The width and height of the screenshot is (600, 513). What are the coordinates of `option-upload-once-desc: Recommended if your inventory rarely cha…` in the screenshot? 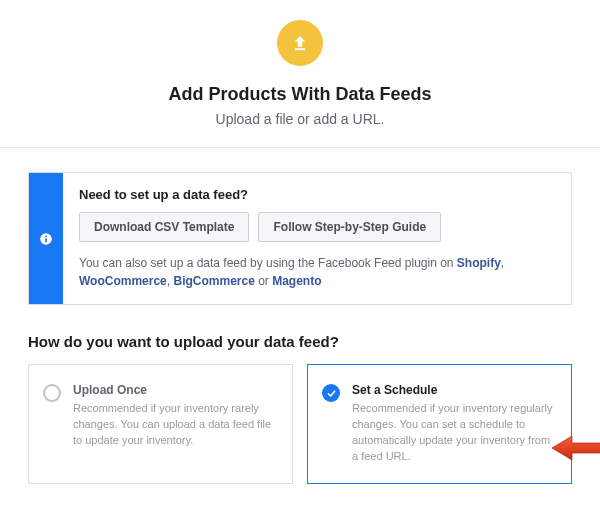 It's located at (176, 425).